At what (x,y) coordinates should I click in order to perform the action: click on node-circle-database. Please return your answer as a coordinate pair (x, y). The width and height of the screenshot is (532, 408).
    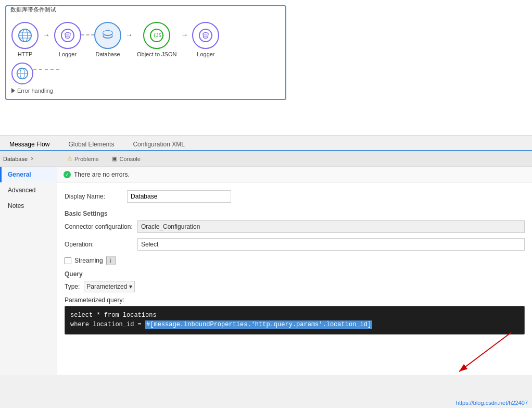
    Looking at the image, I should click on (108, 35).